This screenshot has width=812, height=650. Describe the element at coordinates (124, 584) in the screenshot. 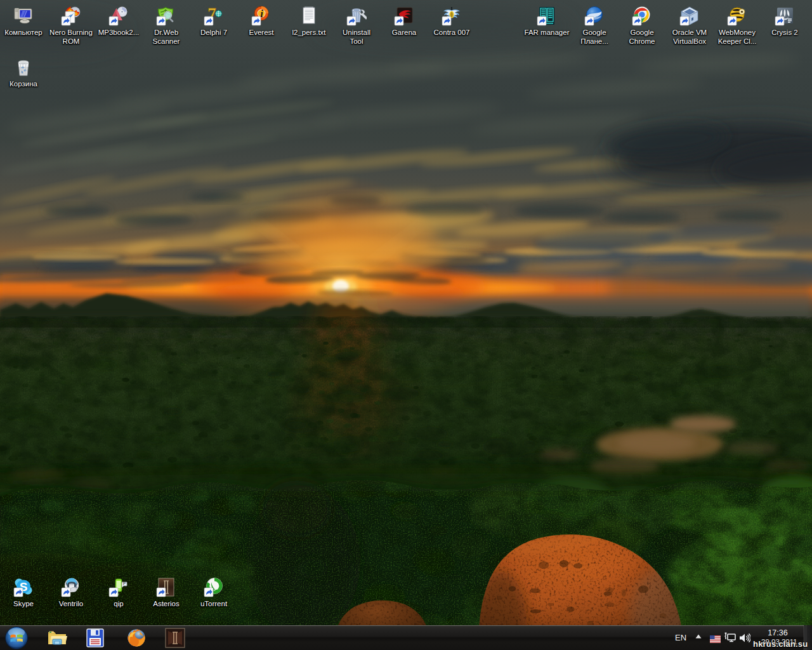

I see `svg-text: P` at that location.